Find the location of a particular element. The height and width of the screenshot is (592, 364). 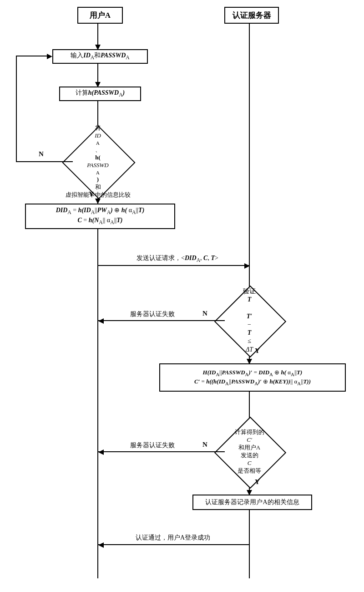

msg-fail1-line is located at coordinates (162, 321).